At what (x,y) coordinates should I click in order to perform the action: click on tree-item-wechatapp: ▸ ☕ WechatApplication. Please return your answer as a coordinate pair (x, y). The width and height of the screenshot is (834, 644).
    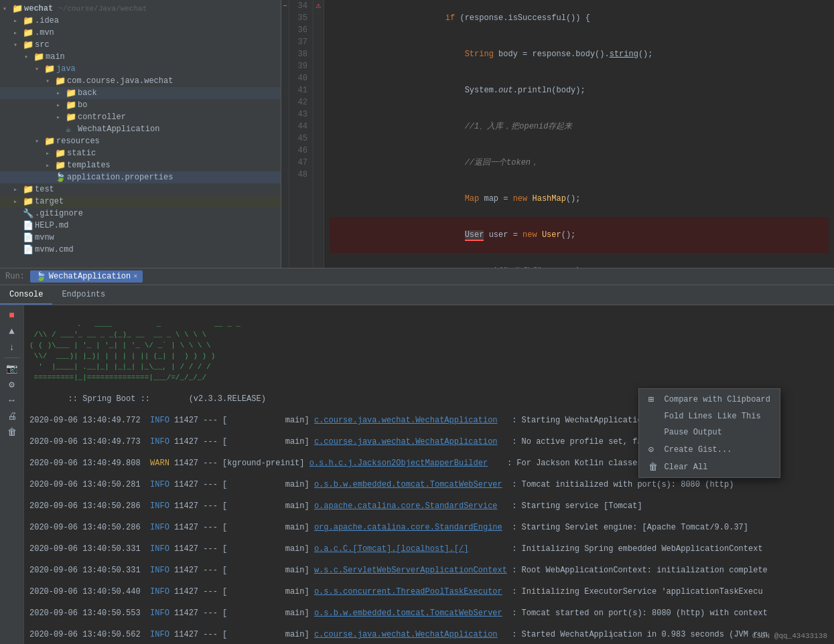
    Looking at the image, I should click on (141, 129).